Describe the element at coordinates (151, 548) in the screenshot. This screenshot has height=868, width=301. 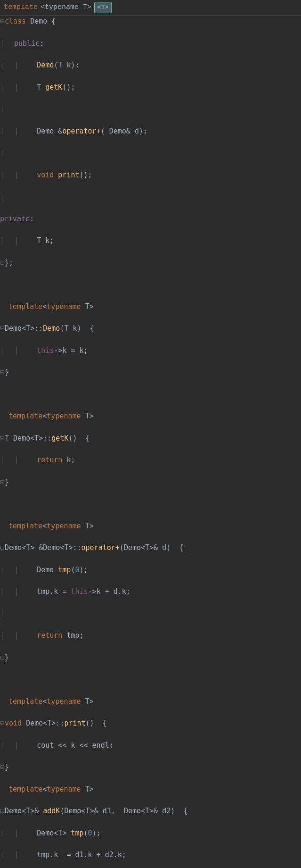
I see `line: ⊟Demo<T> &Demo<T>::operator+(Demo<T>& d)…` at that location.